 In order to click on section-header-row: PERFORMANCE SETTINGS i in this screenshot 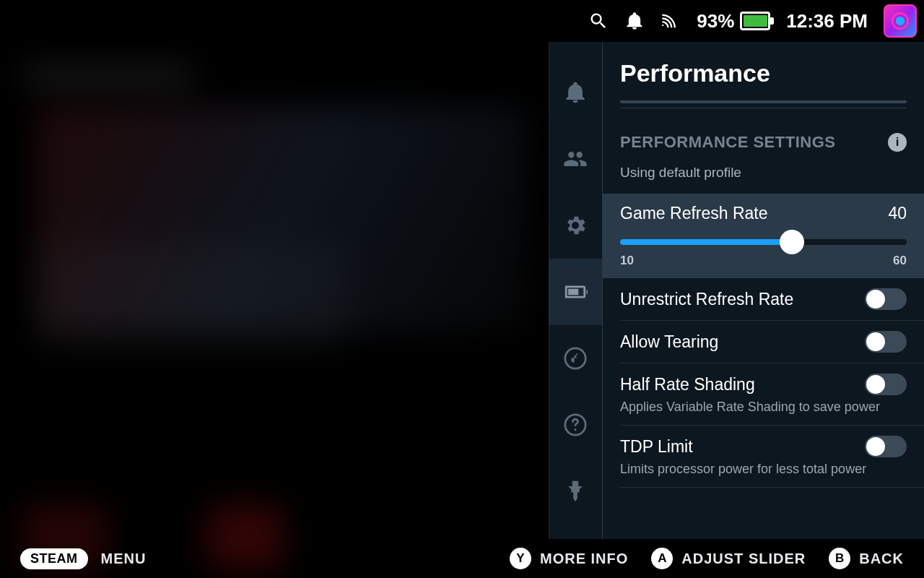, I will do `click(764, 142)`.